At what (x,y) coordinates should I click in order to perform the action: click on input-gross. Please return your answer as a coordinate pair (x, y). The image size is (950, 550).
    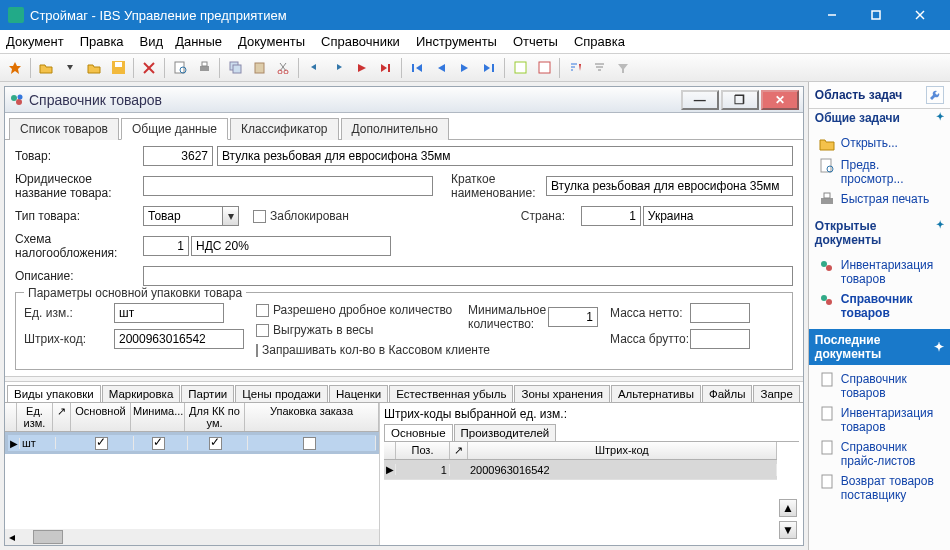
    Looking at the image, I should click on (720, 339).